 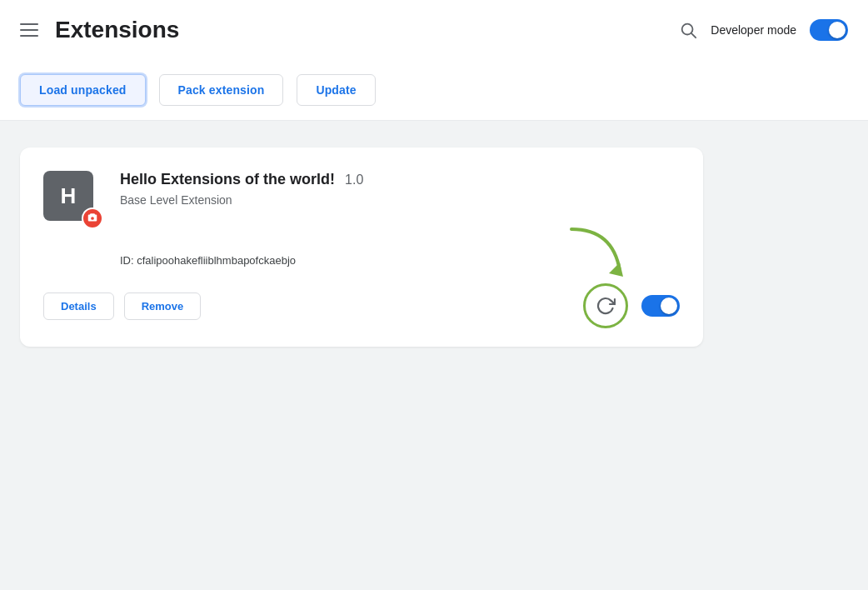 I want to click on extension-info: Hello Extensions of the world! 1.0 Base …, so click(x=242, y=188).